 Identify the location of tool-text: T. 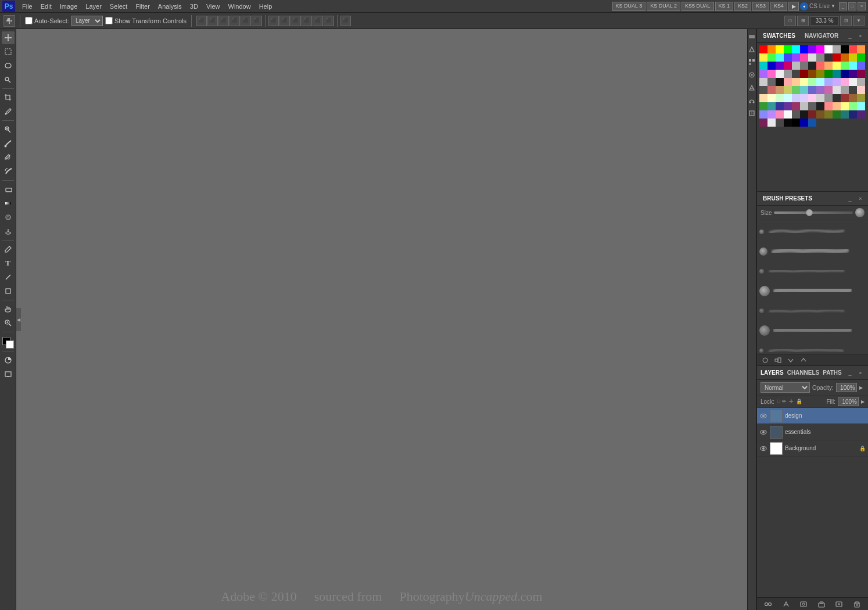
(8, 263).